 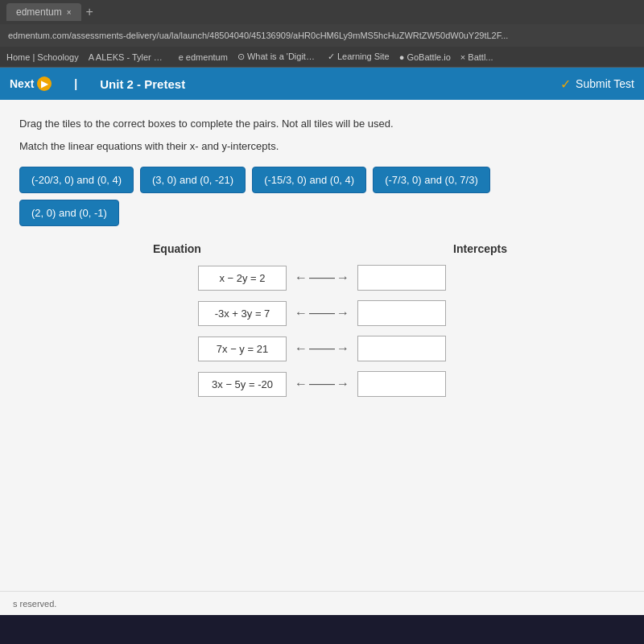 What do you see at coordinates (597, 84) in the screenshot?
I see `submit-test-button: ✓ Submit Test` at bounding box center [597, 84].